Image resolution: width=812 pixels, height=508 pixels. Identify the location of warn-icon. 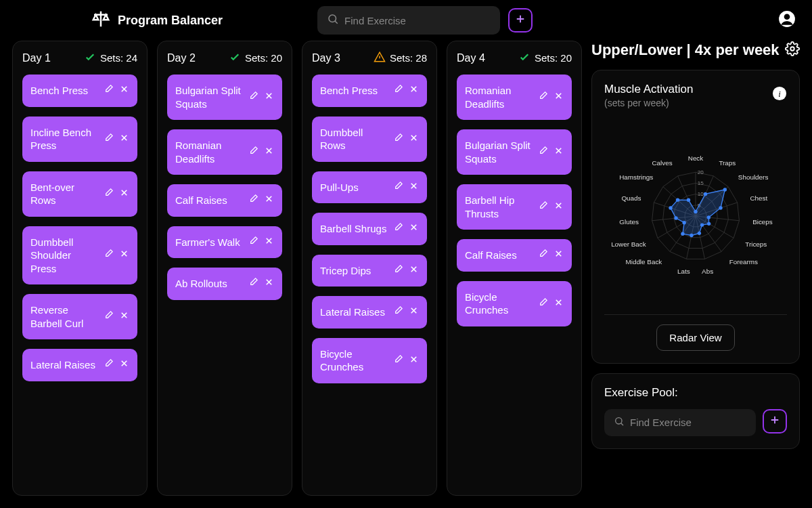
(380, 58).